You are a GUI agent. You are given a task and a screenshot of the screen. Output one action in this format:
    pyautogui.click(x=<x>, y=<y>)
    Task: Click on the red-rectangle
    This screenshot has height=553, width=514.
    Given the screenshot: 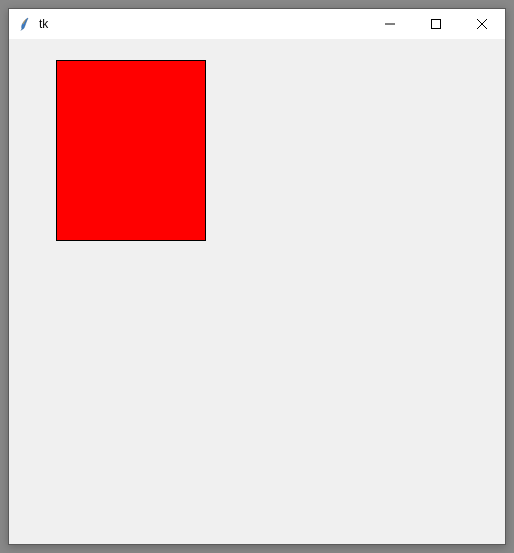 What is the action you would take?
    pyautogui.click(x=131, y=150)
    